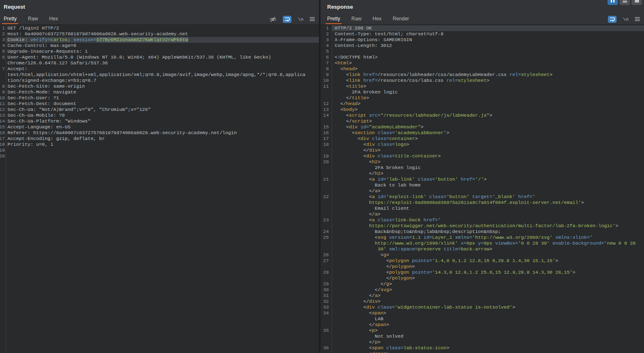 The height and width of the screenshot is (353, 644). I want to click on code-line: </title>, so click(488, 98).